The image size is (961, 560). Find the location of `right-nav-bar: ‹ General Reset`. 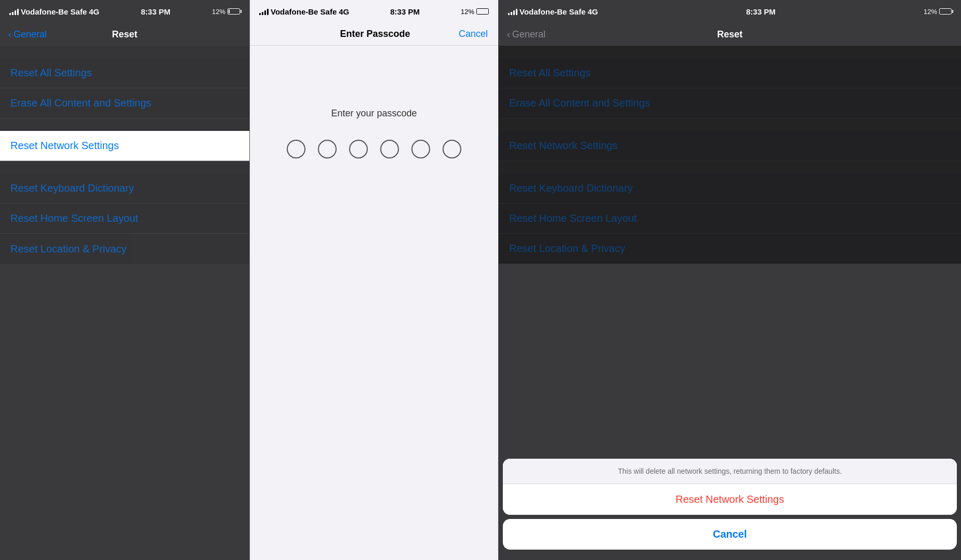

right-nav-bar: ‹ General Reset is located at coordinates (730, 34).